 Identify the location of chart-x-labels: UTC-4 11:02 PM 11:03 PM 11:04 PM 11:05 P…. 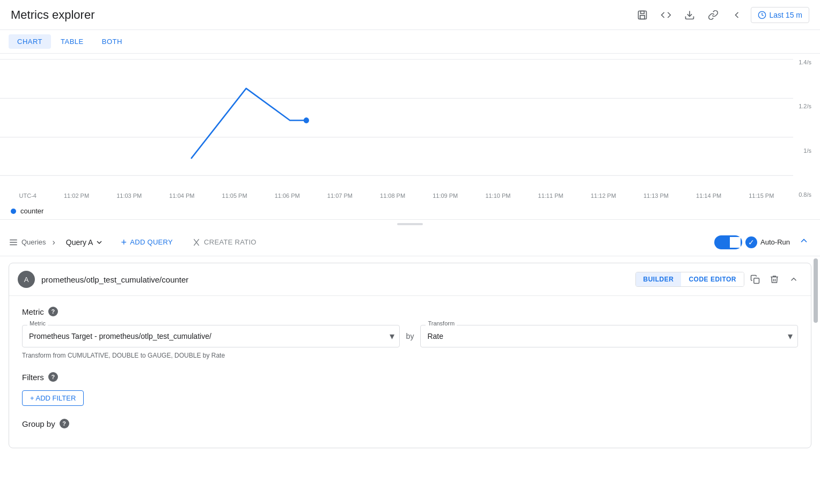
(397, 196).